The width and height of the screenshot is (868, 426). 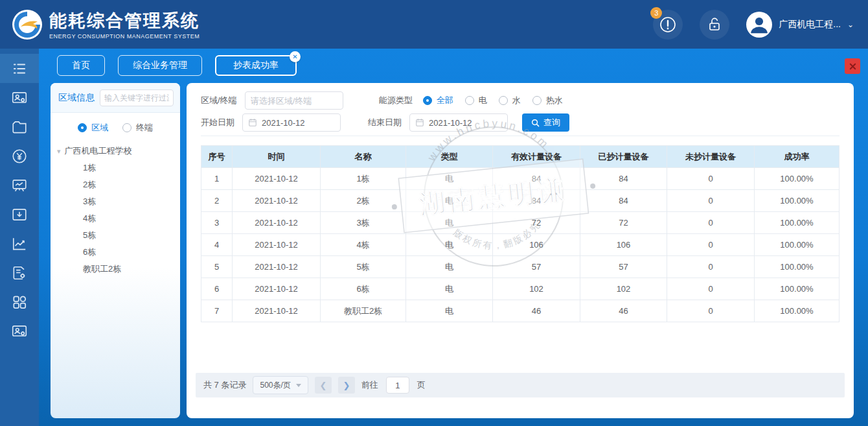 What do you see at coordinates (119, 269) in the screenshot?
I see `tree-node: 教职工2栋` at bounding box center [119, 269].